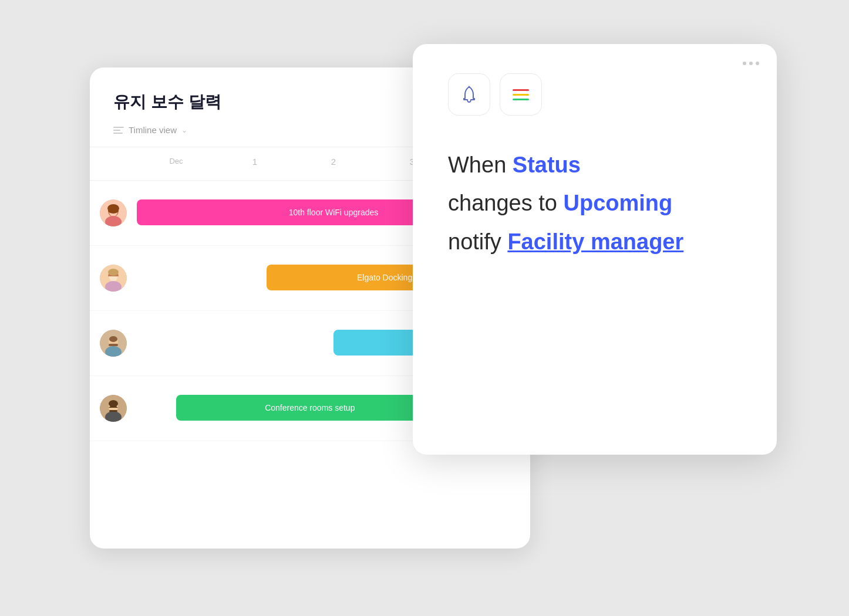  Describe the element at coordinates (255, 162) in the screenshot. I see `day-1: 1` at that location.